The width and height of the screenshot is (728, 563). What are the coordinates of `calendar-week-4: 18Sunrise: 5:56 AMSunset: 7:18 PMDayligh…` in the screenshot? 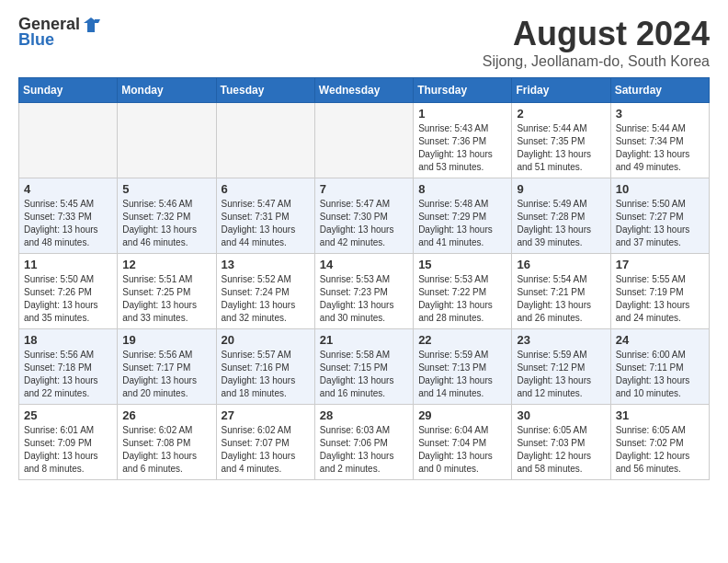 It's located at (364, 367).